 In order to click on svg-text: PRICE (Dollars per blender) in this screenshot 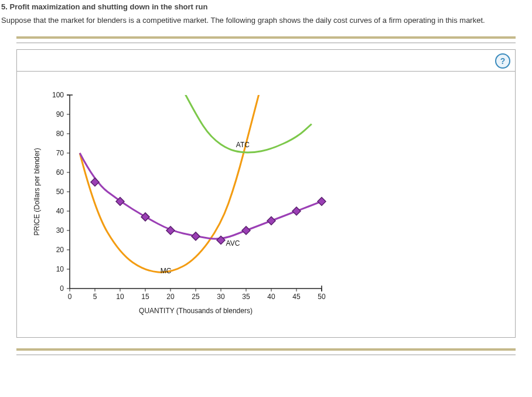, I will do `click(37, 191)`.